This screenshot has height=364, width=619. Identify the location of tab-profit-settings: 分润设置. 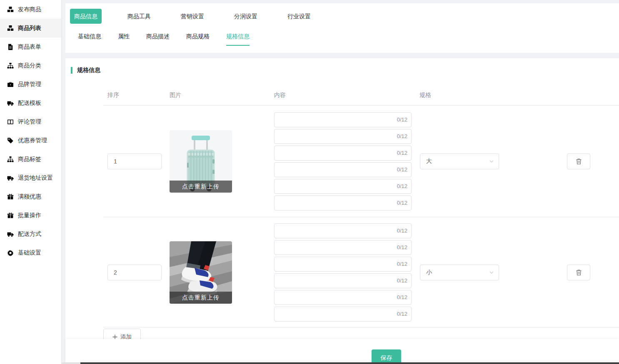
(246, 16).